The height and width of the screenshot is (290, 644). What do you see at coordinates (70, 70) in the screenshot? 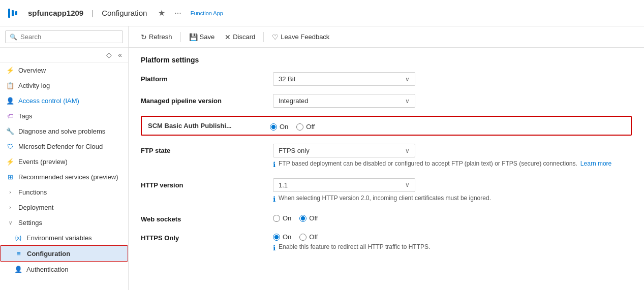
I see `sidebar-item-label: Overview` at bounding box center [70, 70].